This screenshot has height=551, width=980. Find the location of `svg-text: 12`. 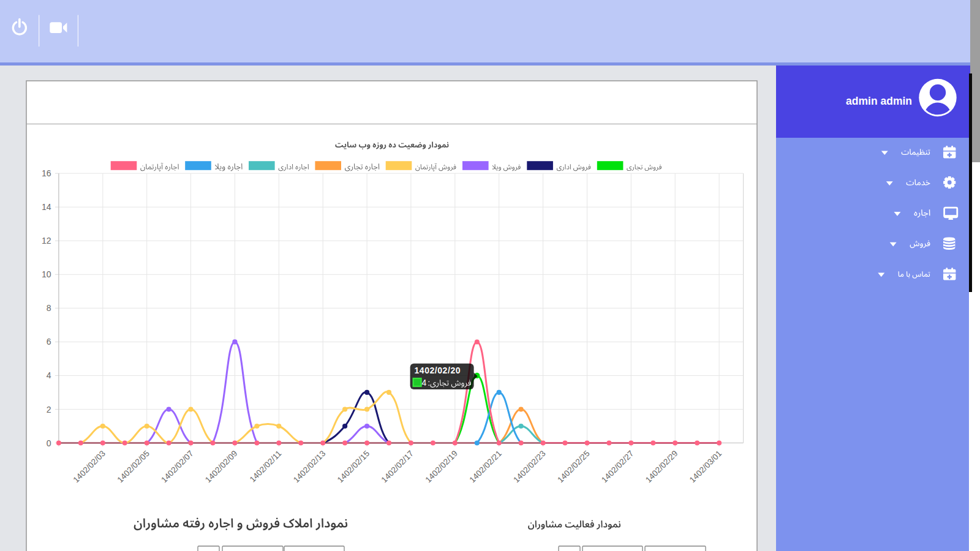

svg-text: 12 is located at coordinates (47, 241).